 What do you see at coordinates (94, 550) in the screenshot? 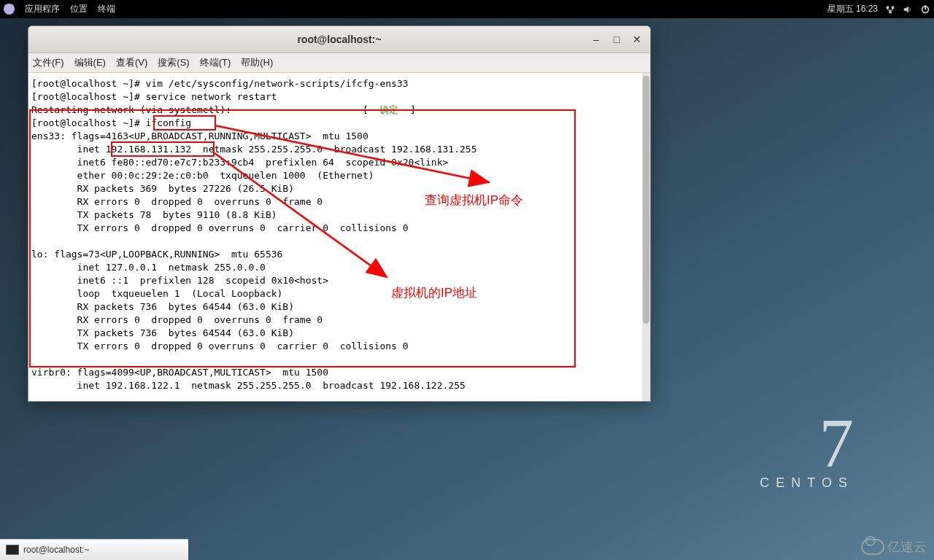
I see `bottom-taskbar: root@localhost:~` at bounding box center [94, 550].